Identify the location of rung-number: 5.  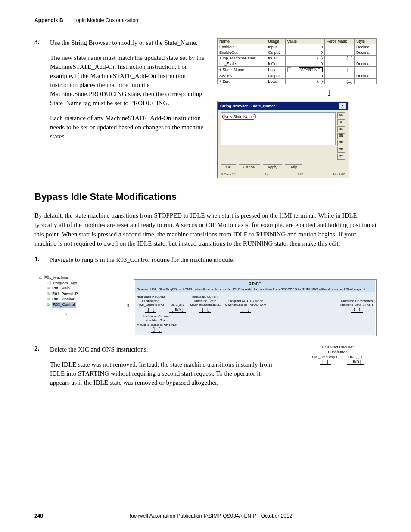
(121, 293).